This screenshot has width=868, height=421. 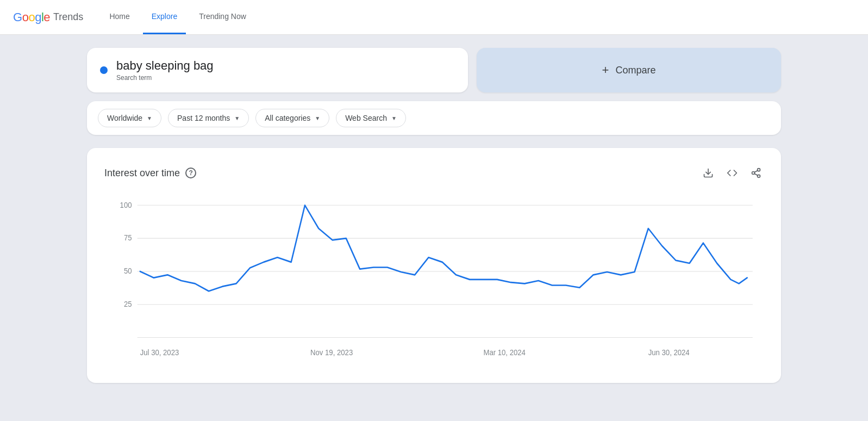 I want to click on filter-time-btn: Past 12 months ▼, so click(x=209, y=118).